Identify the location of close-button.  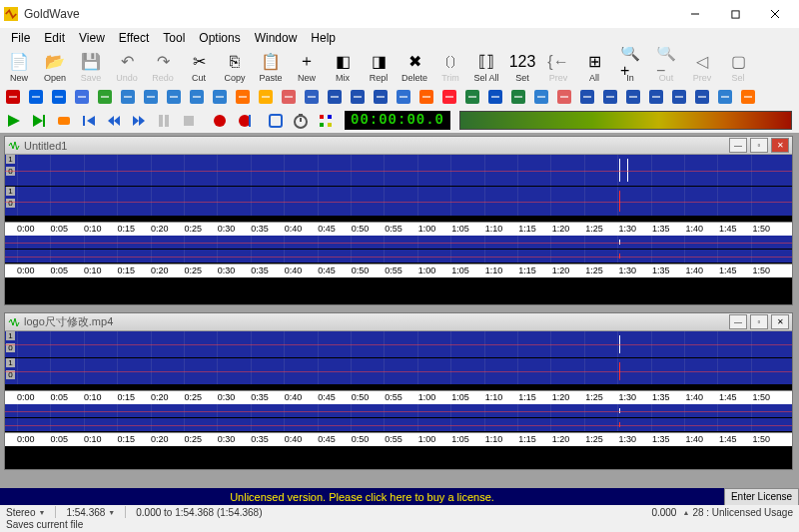
(775, 14).